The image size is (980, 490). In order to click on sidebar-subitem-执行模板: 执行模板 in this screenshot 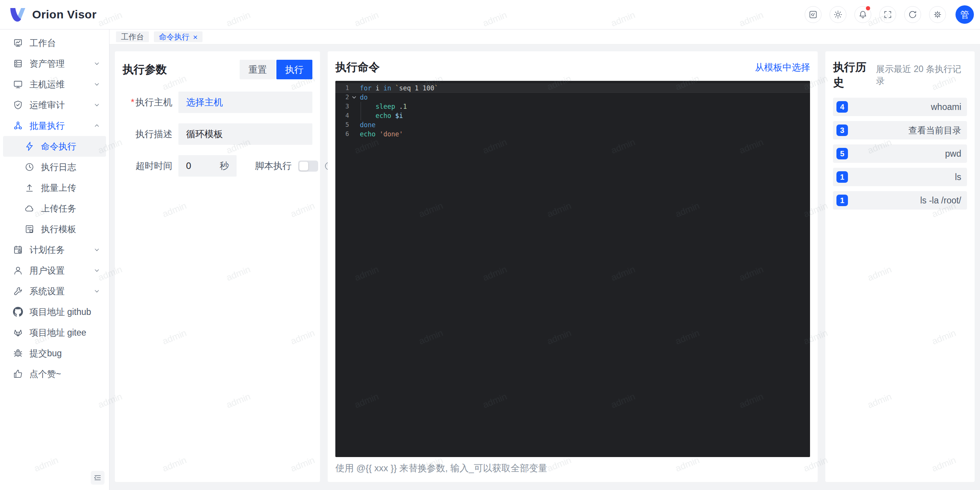, I will do `click(54, 229)`.